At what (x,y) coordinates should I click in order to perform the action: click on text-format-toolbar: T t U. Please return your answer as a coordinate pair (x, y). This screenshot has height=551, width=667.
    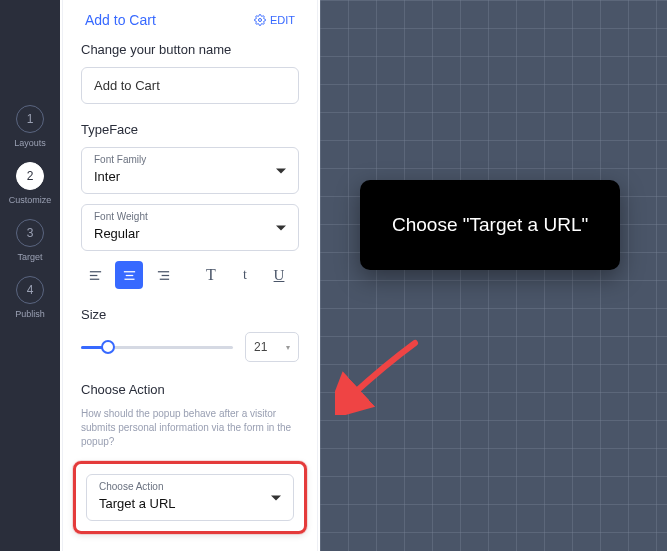
    Looking at the image, I should click on (190, 275).